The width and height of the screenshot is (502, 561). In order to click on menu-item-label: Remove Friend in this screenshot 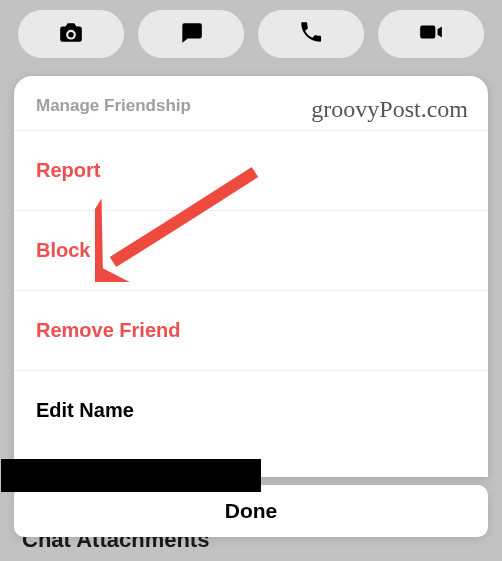, I will do `click(108, 330)`.